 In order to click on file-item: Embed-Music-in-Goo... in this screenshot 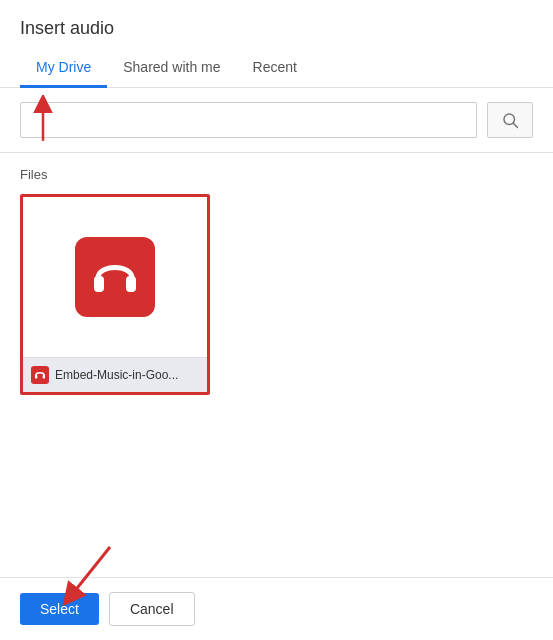, I will do `click(115, 294)`.